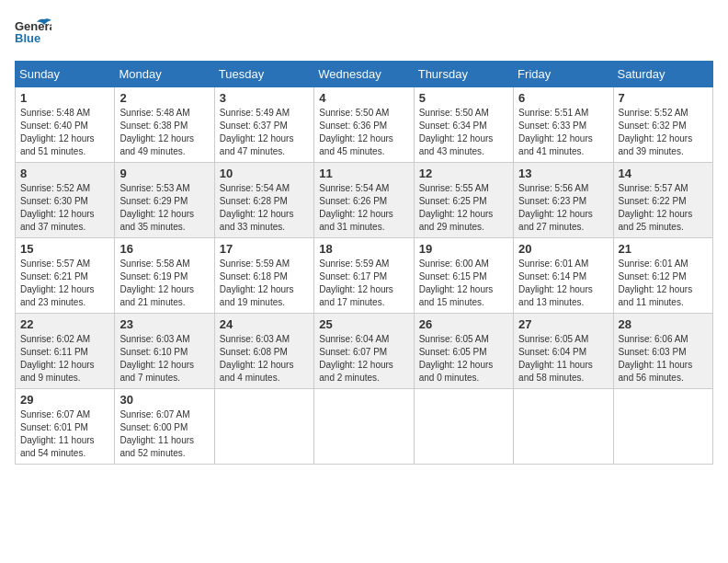  What do you see at coordinates (33, 33) in the screenshot?
I see `logo: GeneralBlue` at bounding box center [33, 33].